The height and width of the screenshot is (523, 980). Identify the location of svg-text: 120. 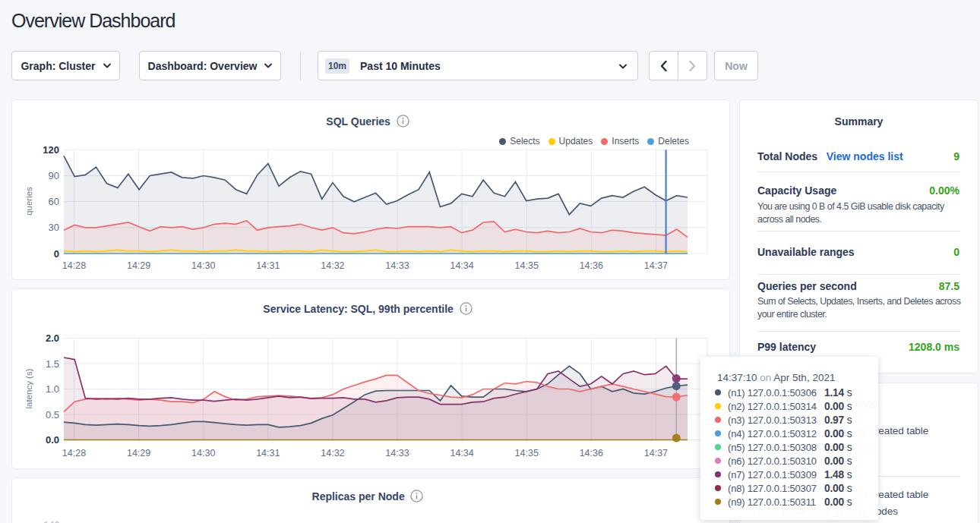
(51, 150).